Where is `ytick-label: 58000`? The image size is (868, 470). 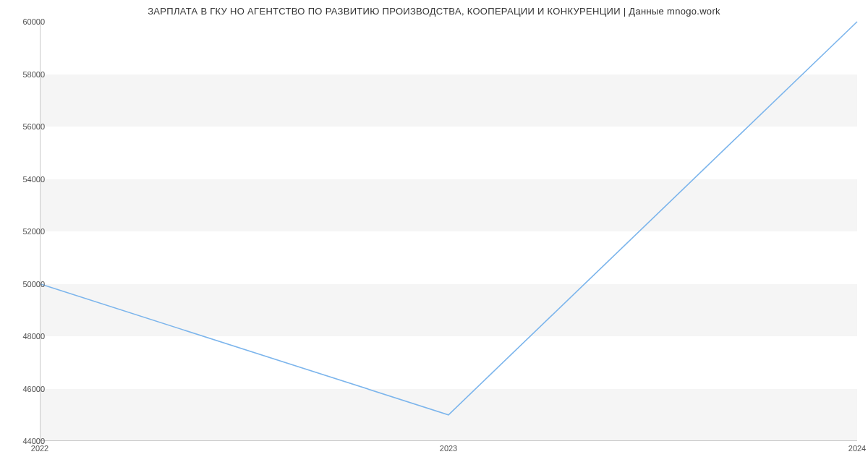
ytick-label: 58000 is located at coordinates (26, 74).